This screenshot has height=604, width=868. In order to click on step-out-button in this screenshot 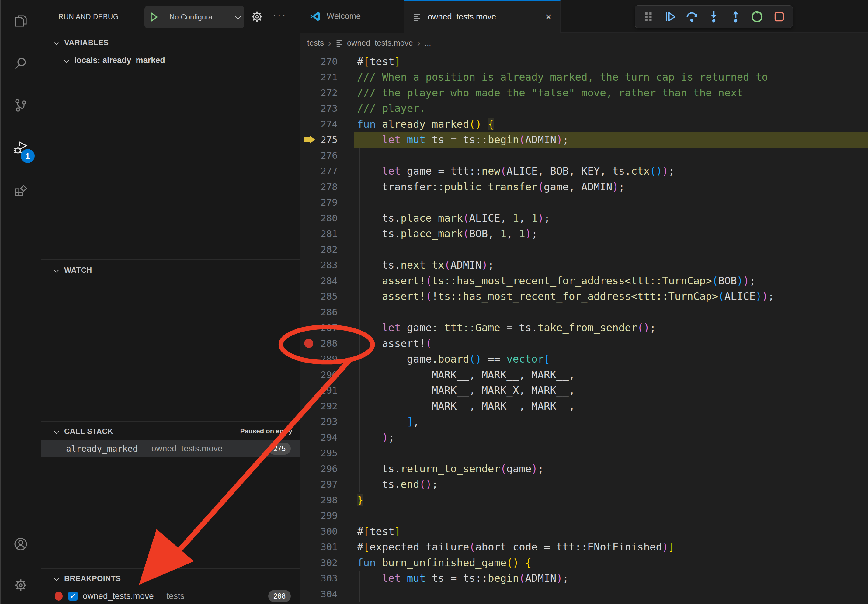, I will do `click(736, 17)`.